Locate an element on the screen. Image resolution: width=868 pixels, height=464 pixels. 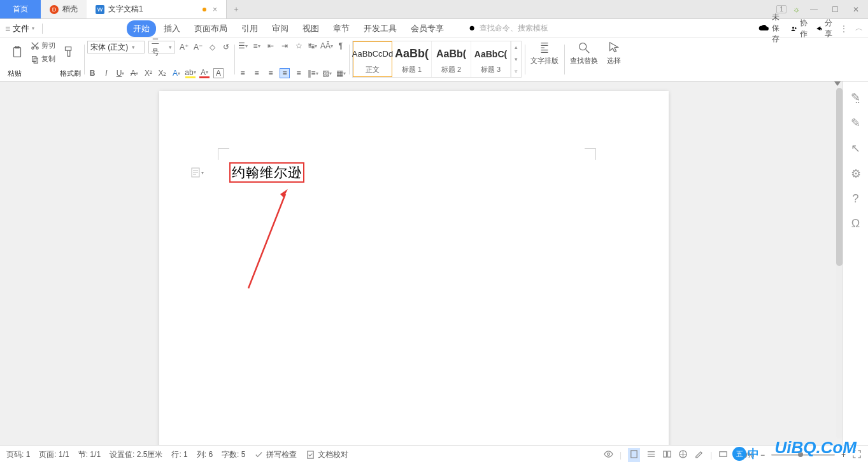
number-list-icon: ≡▾ is located at coordinates (257, 46).